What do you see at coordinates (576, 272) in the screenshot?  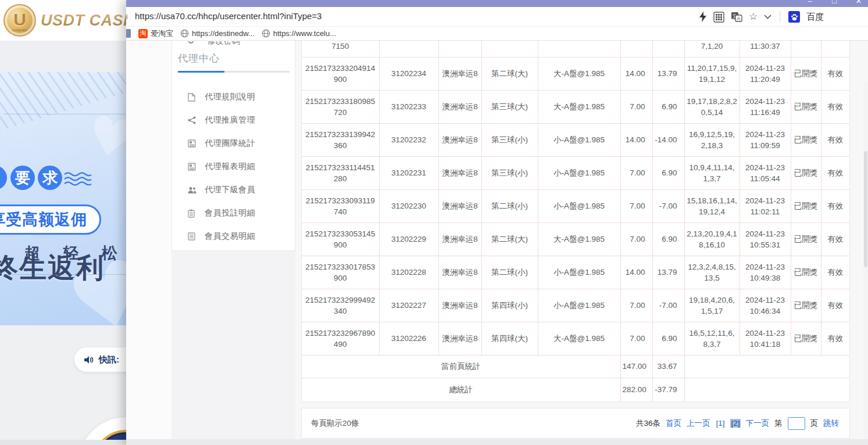 I see `table-row: 215217323301785390031202228澳洲幸运8第二球(小)小-…` at bounding box center [576, 272].